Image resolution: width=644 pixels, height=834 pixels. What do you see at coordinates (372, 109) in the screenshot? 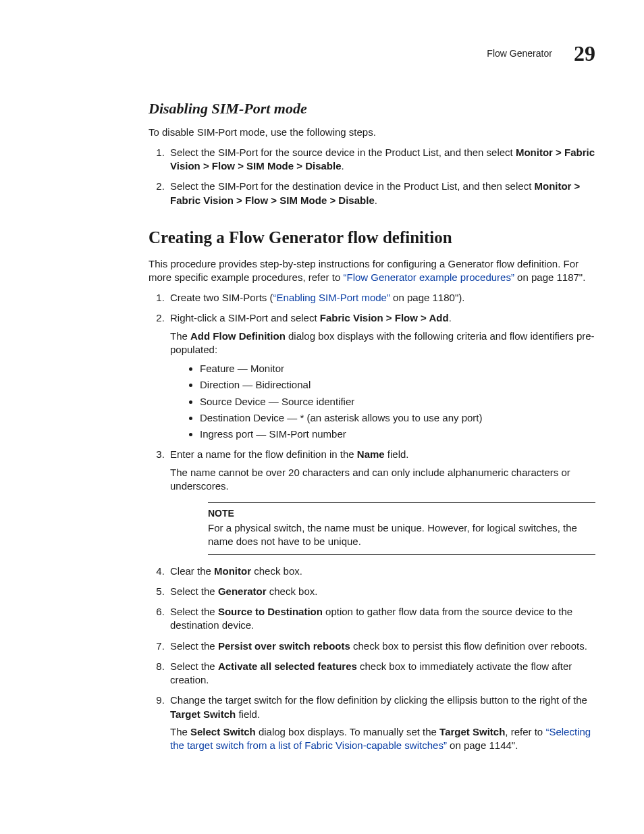
I see `section-heading-disabling: Disabling SIM-Port mode` at bounding box center [372, 109].